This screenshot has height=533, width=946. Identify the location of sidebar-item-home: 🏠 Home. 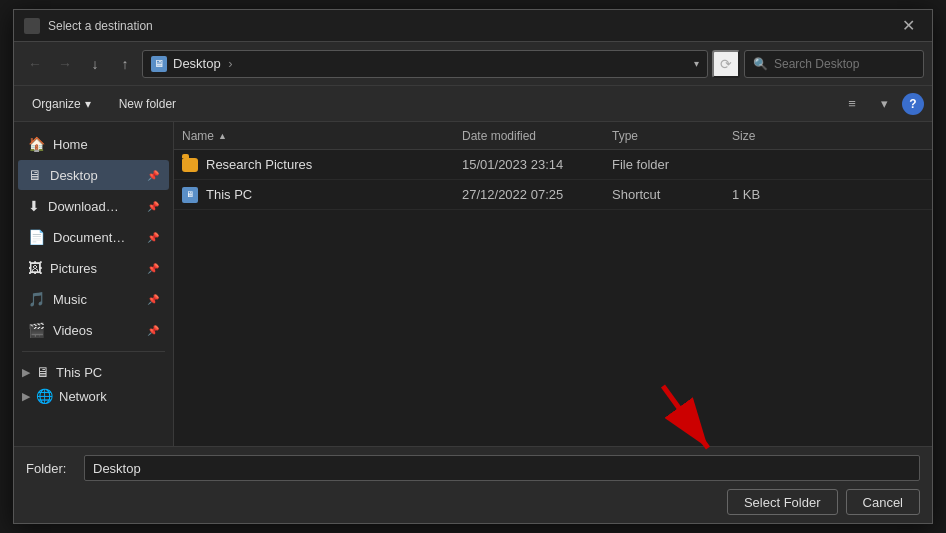
(94, 144).